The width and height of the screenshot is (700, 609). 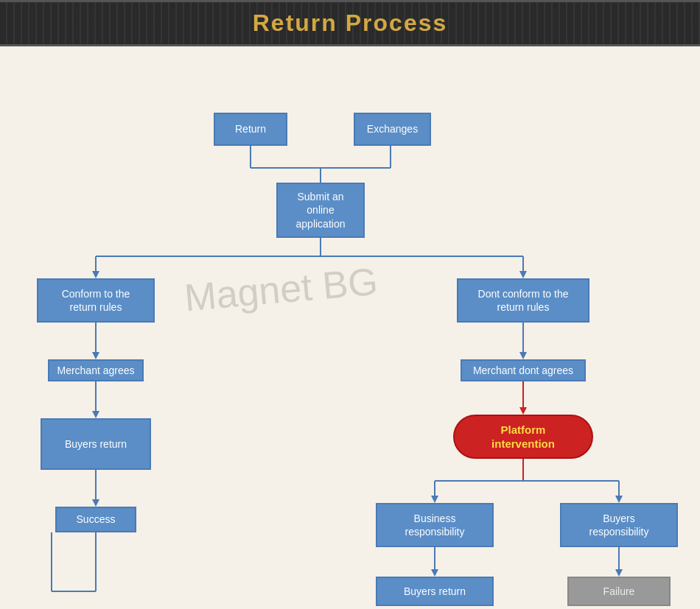 What do you see at coordinates (96, 444) in the screenshot?
I see `buyers-return-left-box: Buyers return` at bounding box center [96, 444].